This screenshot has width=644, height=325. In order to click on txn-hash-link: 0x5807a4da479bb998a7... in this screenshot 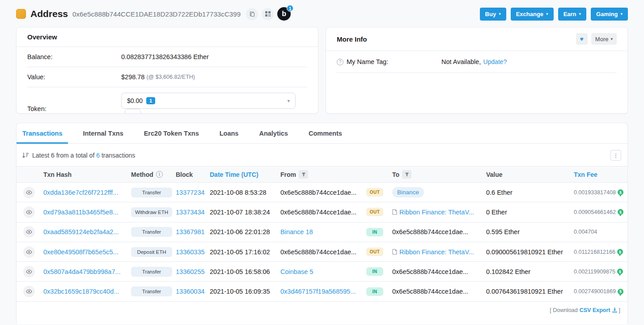, I will do `click(84, 272)`.